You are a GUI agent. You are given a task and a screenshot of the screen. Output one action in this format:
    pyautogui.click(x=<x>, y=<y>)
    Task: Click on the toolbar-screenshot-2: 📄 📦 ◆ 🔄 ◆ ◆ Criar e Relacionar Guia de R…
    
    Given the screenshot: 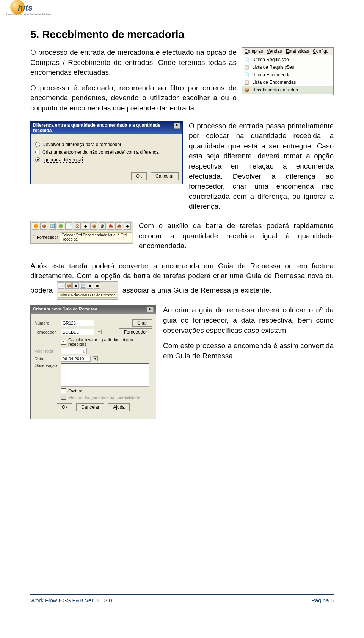 What is the action you would take?
    pyautogui.click(x=87, y=291)
    